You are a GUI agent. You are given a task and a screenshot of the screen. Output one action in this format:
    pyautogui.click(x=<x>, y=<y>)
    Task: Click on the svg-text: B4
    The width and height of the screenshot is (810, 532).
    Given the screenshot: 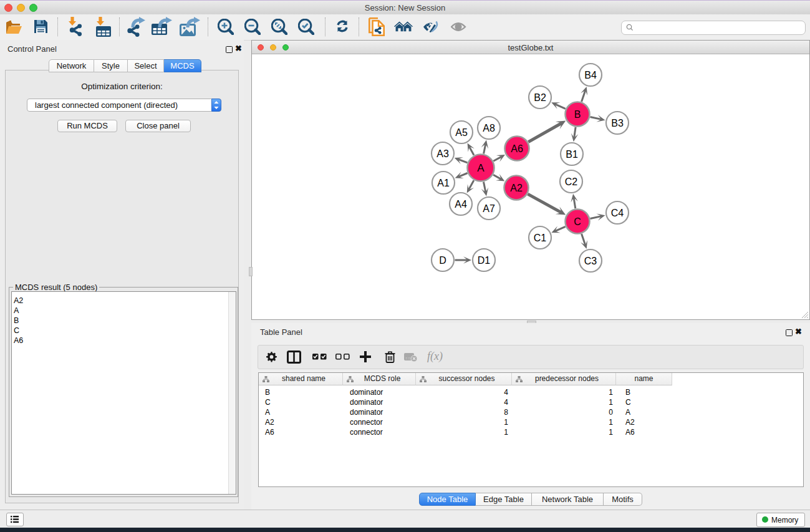 What is the action you would take?
    pyautogui.click(x=591, y=75)
    